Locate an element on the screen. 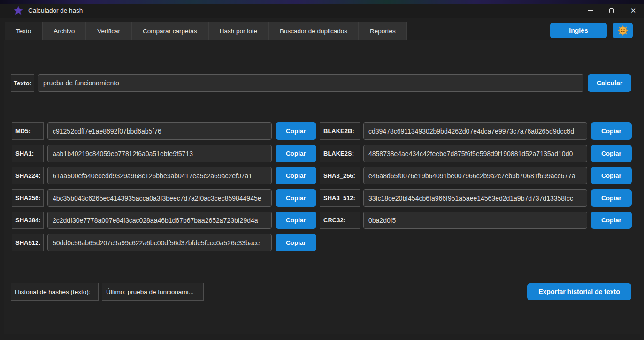 The width and height of the screenshot is (644, 340). video-artifact-band is located at coordinates (322, 2).